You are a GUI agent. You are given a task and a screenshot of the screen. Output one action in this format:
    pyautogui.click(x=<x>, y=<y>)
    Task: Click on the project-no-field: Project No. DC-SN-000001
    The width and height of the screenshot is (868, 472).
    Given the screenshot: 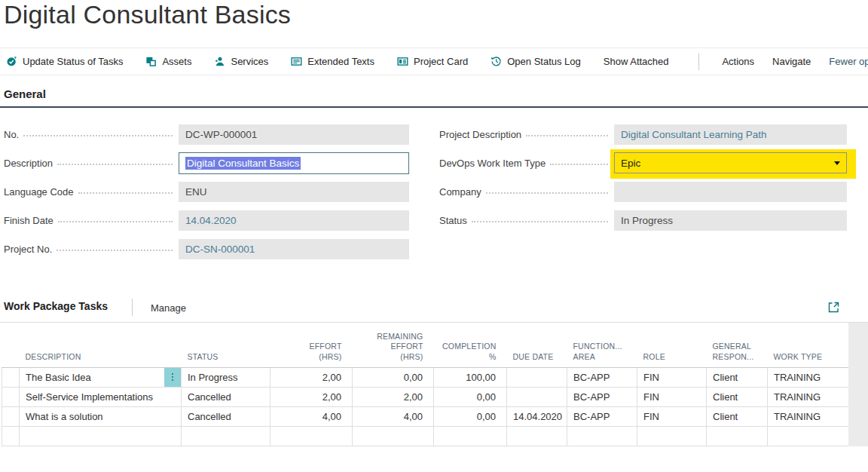 What is the action you would take?
    pyautogui.click(x=206, y=249)
    